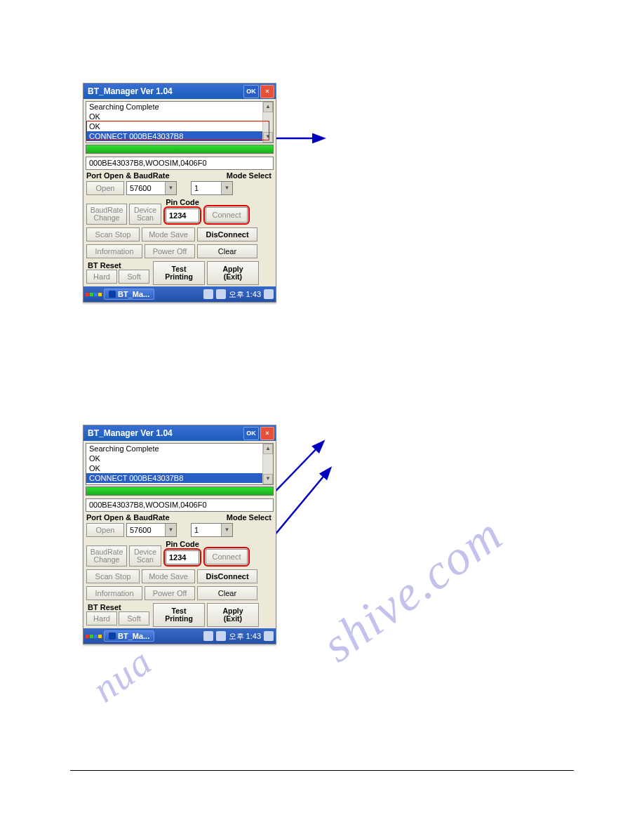 The height and width of the screenshot is (834, 644). Describe the element at coordinates (146, 188) in the screenshot. I see `baudrate-value: 57600` at that location.